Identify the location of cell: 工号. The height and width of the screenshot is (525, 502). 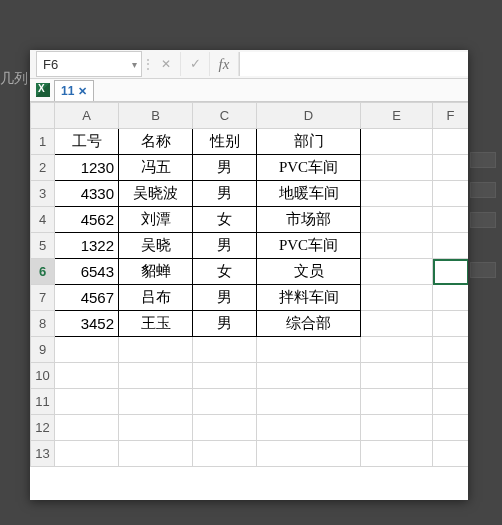
(87, 142).